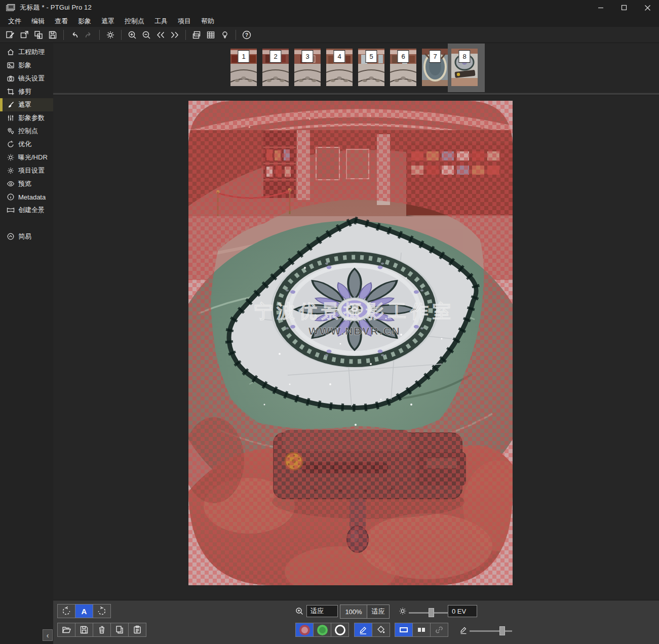  I want to click on side-by-side-view-icon, so click(421, 630).